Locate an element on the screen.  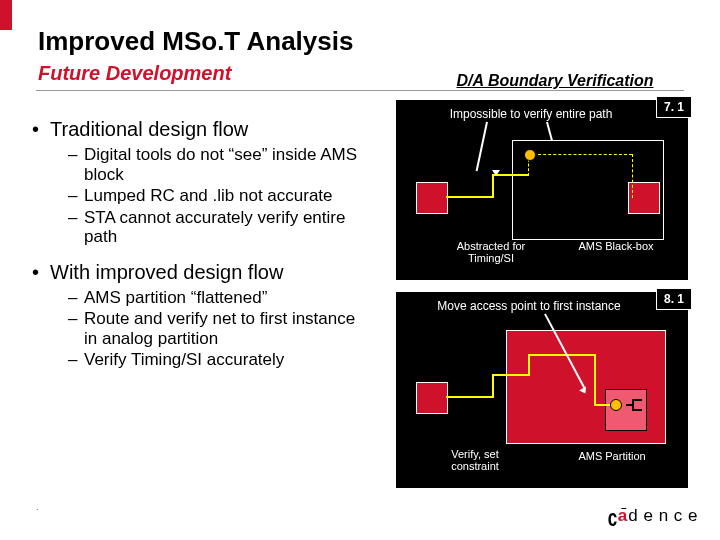
bullet-l2: Lumped RC and .lib not accurate is located at coordinates (218, 196).